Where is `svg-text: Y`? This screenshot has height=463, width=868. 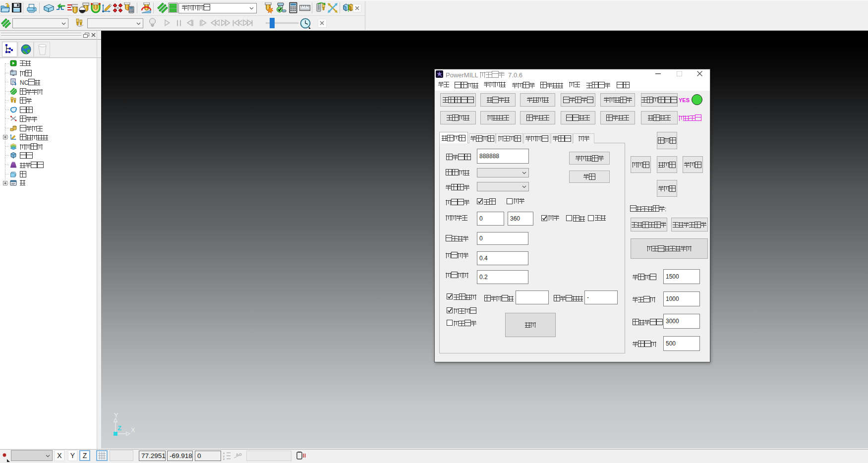
svg-text: Y is located at coordinates (116, 415).